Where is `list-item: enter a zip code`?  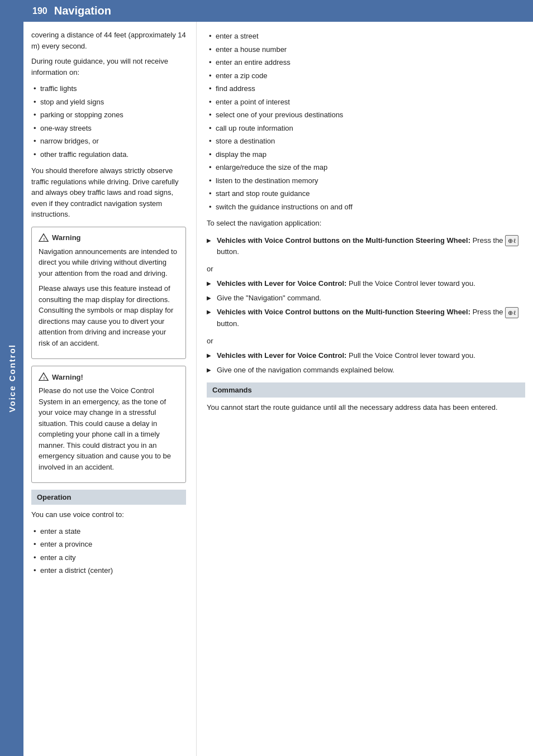
list-item: enter a zip code is located at coordinates (366, 76).